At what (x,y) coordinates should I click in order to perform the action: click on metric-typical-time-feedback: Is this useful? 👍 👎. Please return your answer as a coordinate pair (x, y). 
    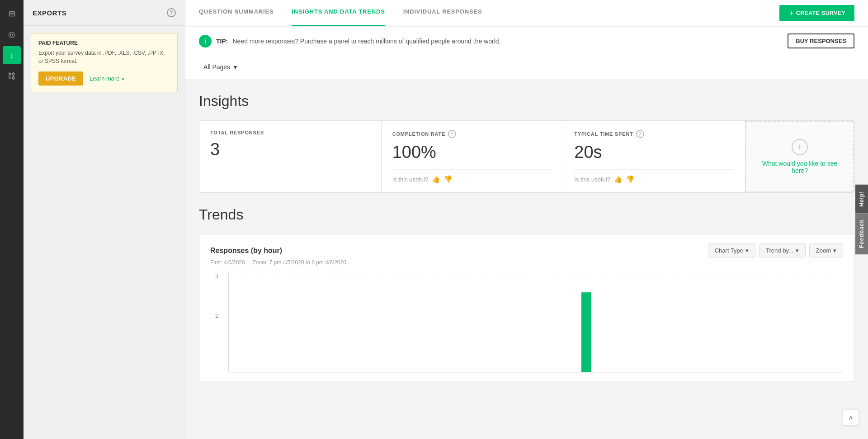
    Looking at the image, I should click on (654, 177).